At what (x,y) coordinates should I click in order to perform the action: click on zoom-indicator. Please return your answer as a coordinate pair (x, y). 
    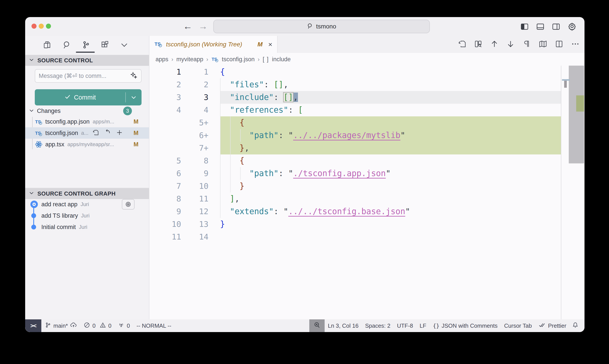
    Looking at the image, I should click on (317, 326).